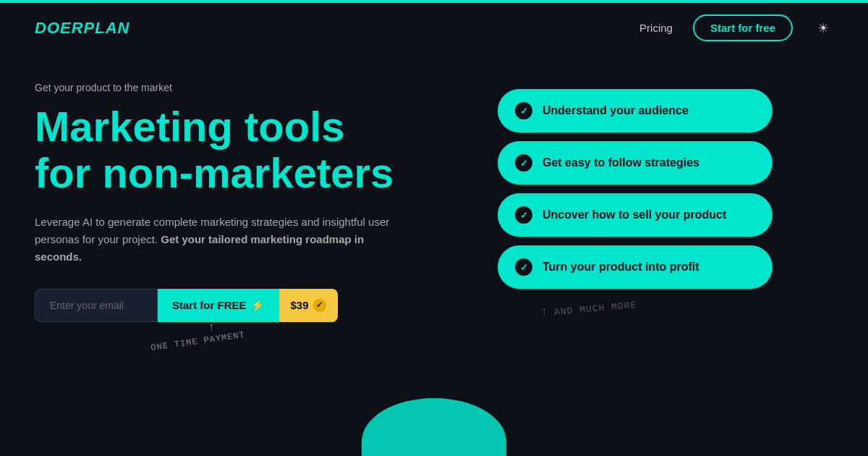 The image size is (868, 456). I want to click on bottom-decorative-shape, so click(434, 427).